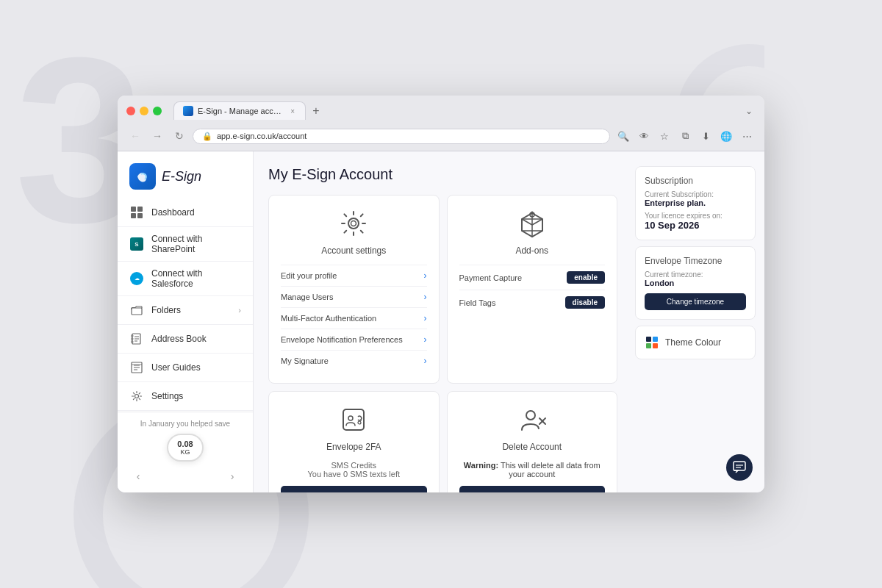 The width and height of the screenshot is (882, 588). What do you see at coordinates (532, 470) in the screenshot?
I see `delete-warning-text: Warning: This will delete all data from …` at bounding box center [532, 470].